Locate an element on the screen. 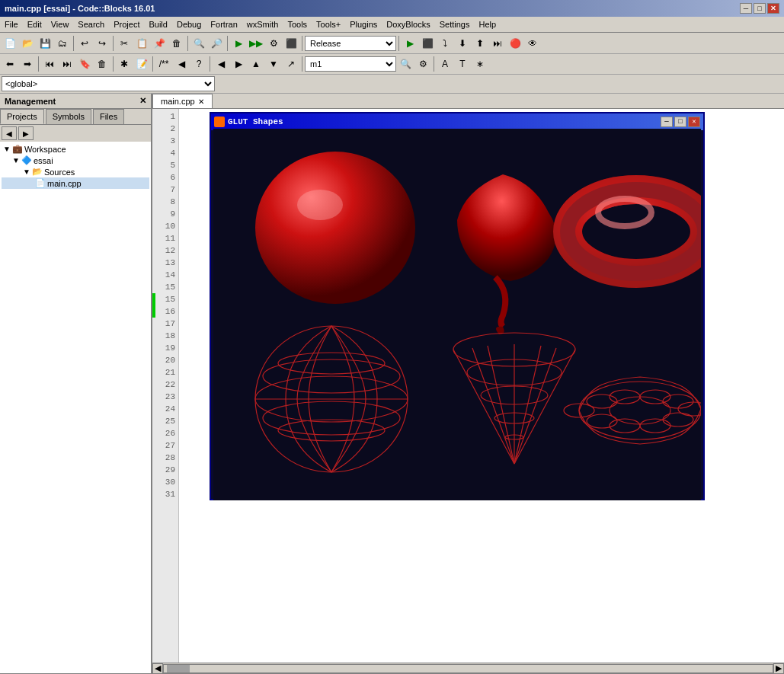  menu-tools: Tools is located at coordinates (297, 24).